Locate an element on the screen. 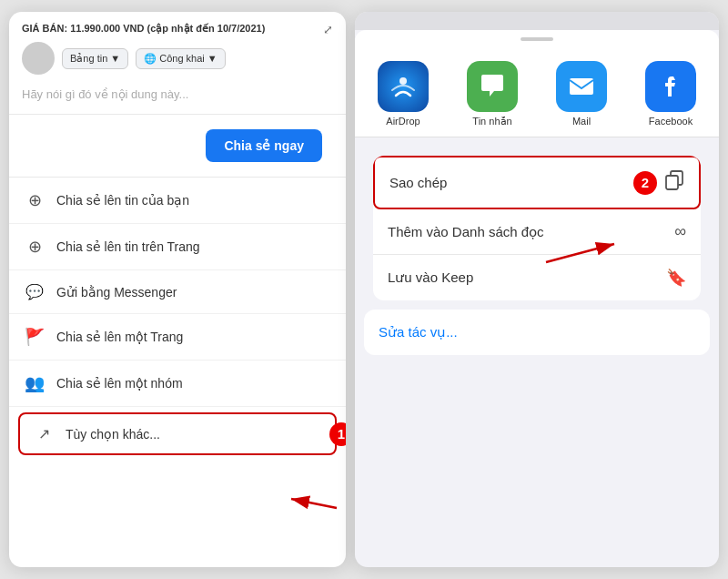 The image size is (728, 579). menu-item-label-5: Chia sẻ lên một nhóm is located at coordinates (120, 383).